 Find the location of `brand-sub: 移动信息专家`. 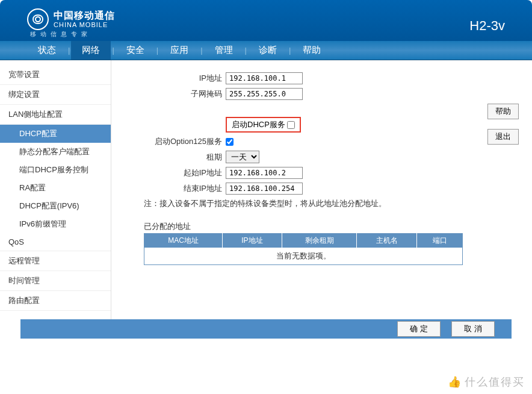

brand-sub: 移动信息专家 is located at coordinates (61, 34).